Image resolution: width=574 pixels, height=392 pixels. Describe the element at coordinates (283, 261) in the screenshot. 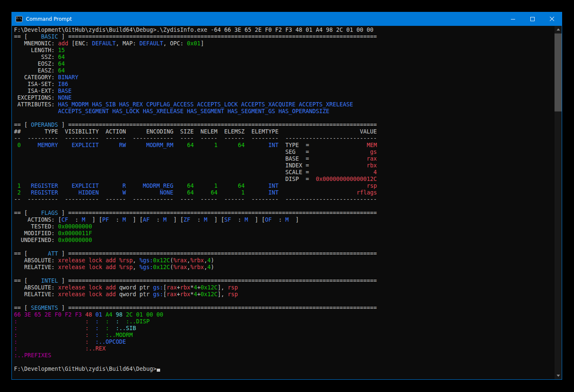

I see `console-line: ABSOLUTE: xrelease lock add %rsp, %gs:0x…` at that location.